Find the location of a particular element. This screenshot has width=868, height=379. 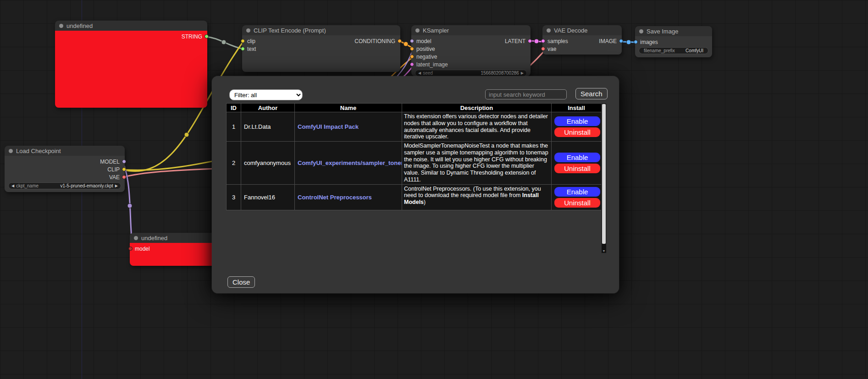

search-input is located at coordinates (526, 94).